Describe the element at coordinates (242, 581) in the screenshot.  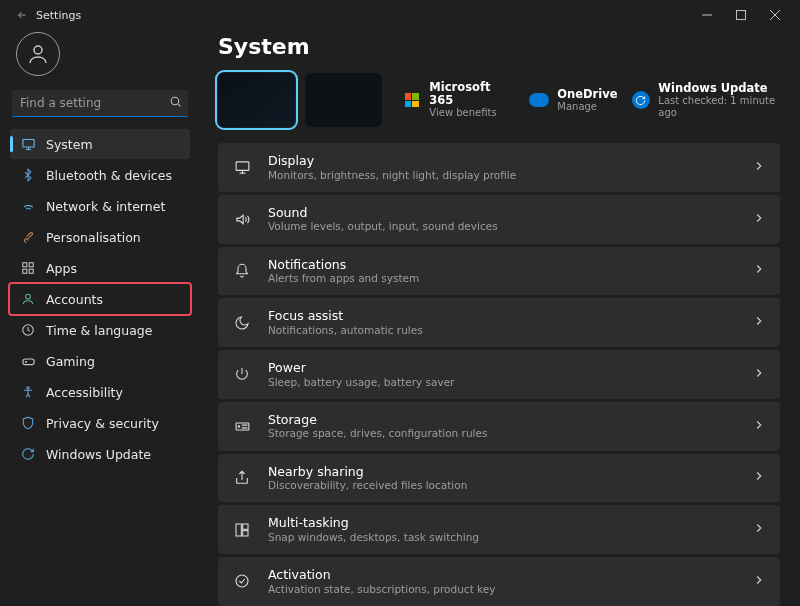
I see `check-icon` at that location.